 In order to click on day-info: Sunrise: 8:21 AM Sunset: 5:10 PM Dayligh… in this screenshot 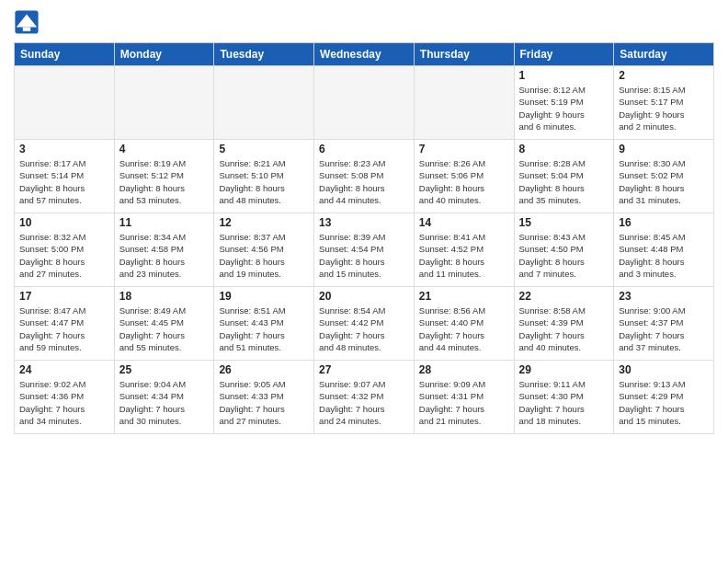, I will do `click(264, 182)`.